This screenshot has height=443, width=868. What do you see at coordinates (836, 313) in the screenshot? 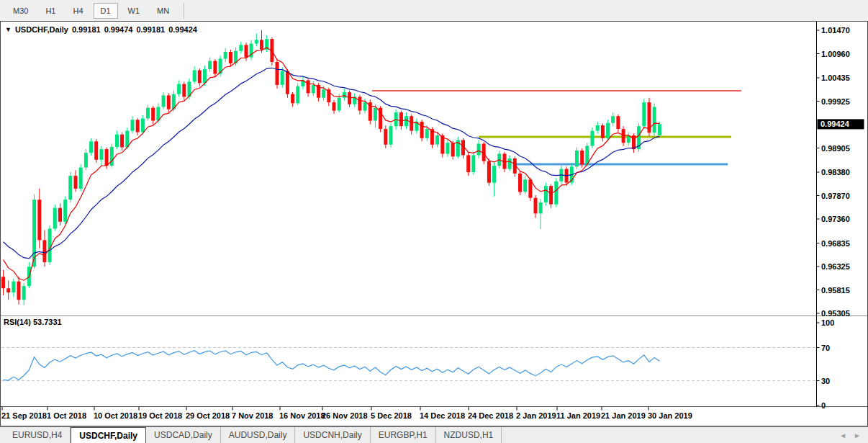
I see `price-tick-label: 0.95305` at bounding box center [836, 313].